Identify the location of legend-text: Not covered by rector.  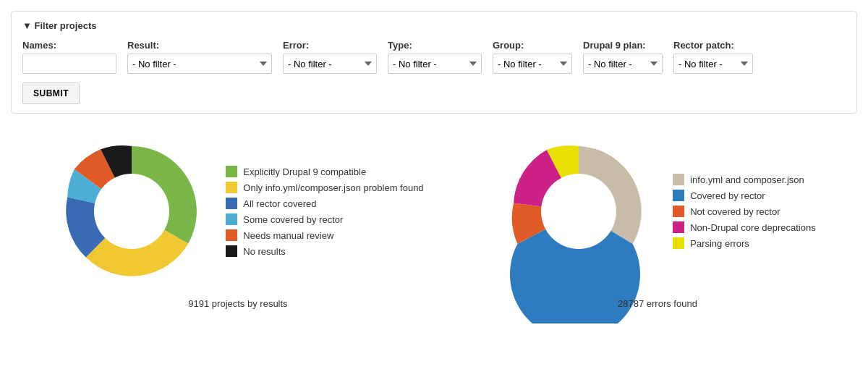
(735, 211).